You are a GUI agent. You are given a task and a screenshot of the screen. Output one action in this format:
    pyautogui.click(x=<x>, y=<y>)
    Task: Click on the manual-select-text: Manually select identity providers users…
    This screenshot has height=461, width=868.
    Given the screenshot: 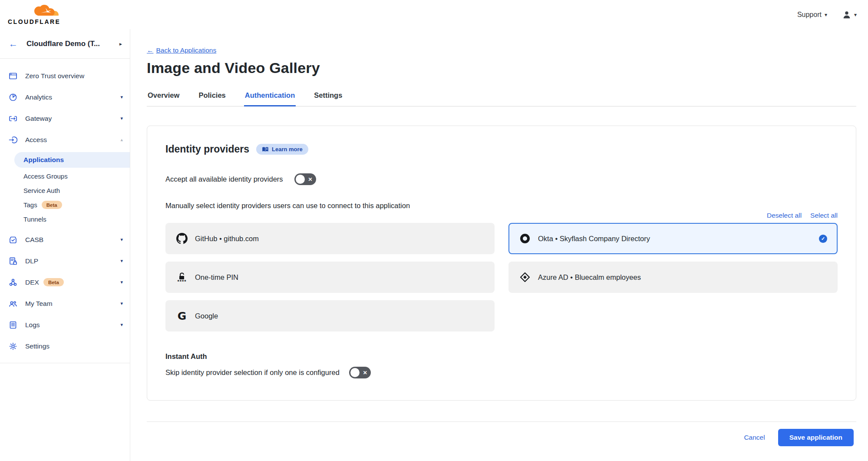 What is the action you would take?
    pyautogui.click(x=502, y=206)
    